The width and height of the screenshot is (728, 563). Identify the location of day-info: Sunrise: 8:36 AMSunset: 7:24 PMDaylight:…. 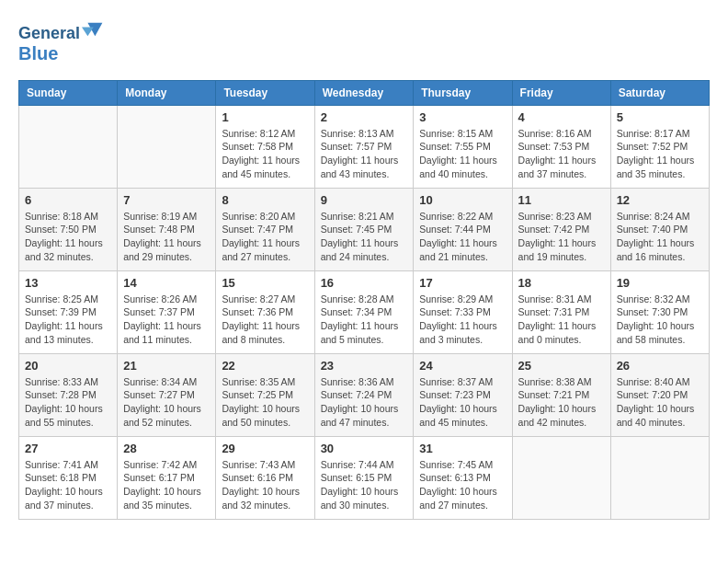
(364, 403).